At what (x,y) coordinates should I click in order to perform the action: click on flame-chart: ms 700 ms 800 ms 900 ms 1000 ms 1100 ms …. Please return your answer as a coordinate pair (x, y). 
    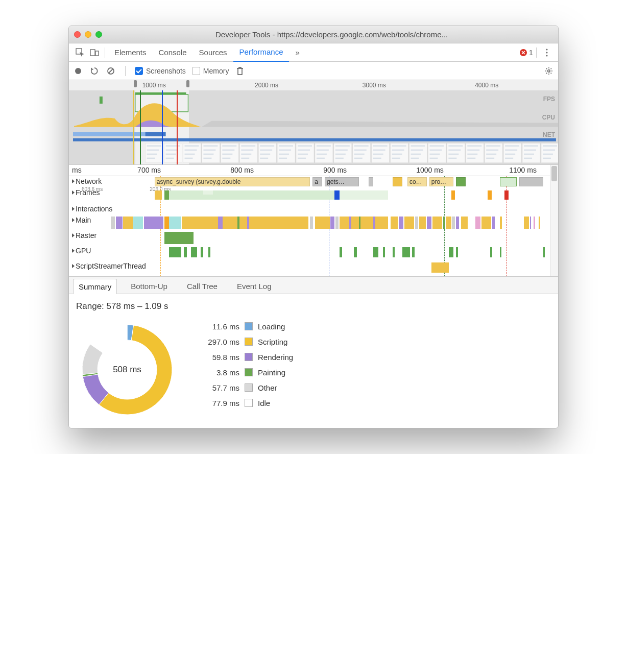
    Looking at the image, I should click on (314, 221).